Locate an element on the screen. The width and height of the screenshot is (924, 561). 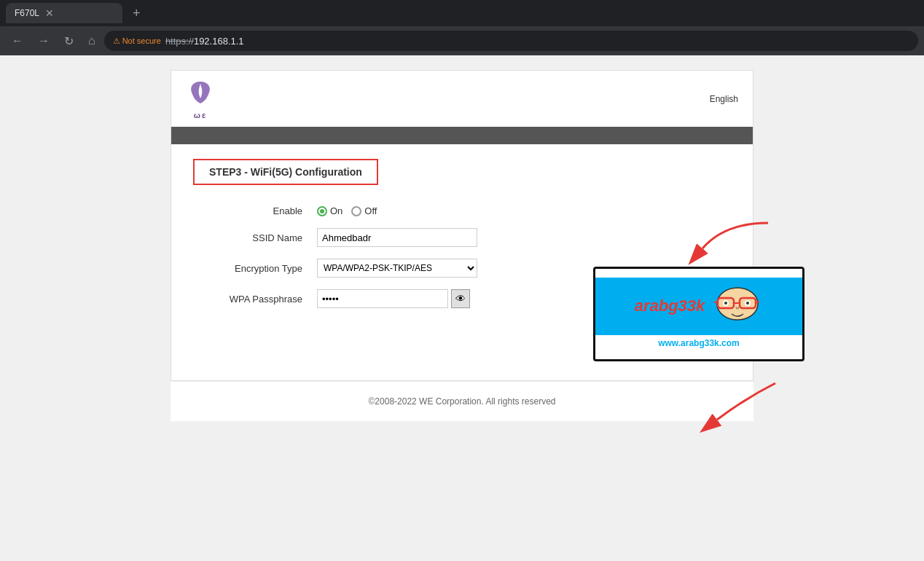
forward-button: → is located at coordinates (44, 41).